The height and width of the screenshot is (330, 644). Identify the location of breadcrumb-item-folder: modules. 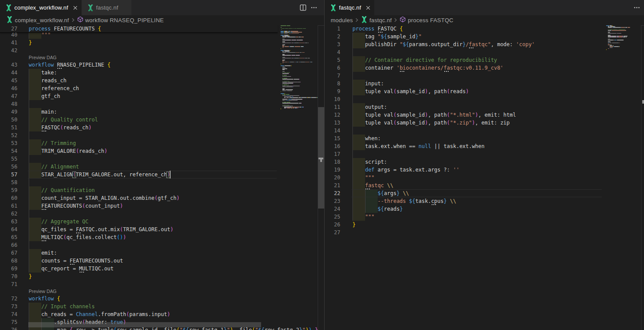
(342, 20).